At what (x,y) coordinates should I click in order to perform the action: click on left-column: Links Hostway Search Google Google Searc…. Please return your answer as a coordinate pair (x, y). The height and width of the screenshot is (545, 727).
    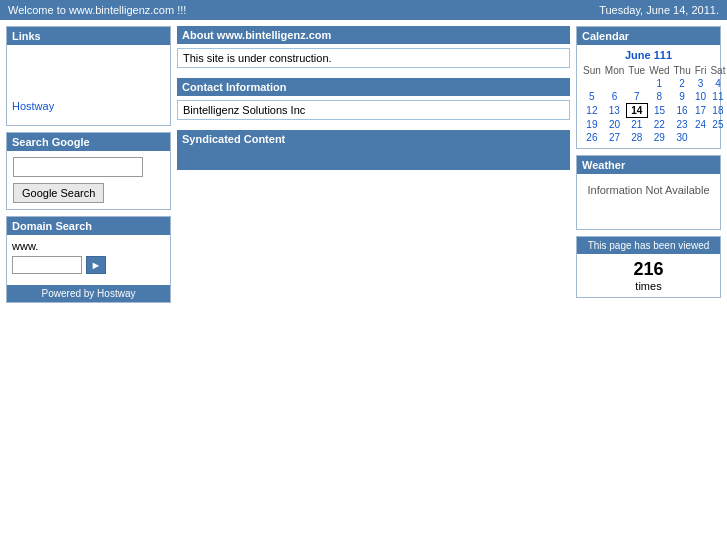
    Looking at the image, I should click on (88, 164).